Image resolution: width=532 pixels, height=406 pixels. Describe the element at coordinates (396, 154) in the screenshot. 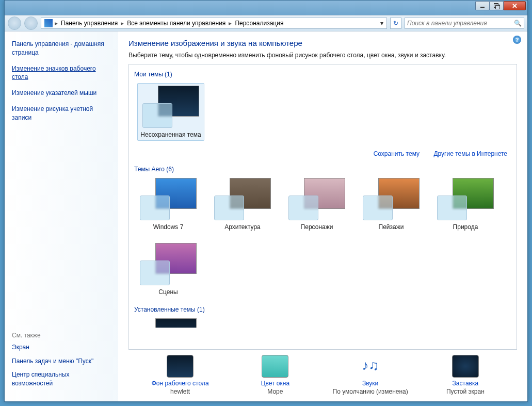

I see `save-theme-link: Сохранить тему` at that location.